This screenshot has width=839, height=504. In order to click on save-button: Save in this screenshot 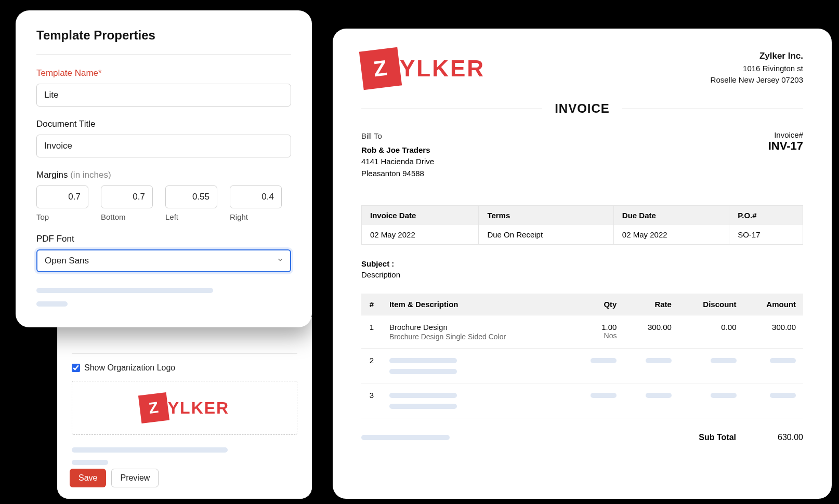, I will do `click(88, 478)`.